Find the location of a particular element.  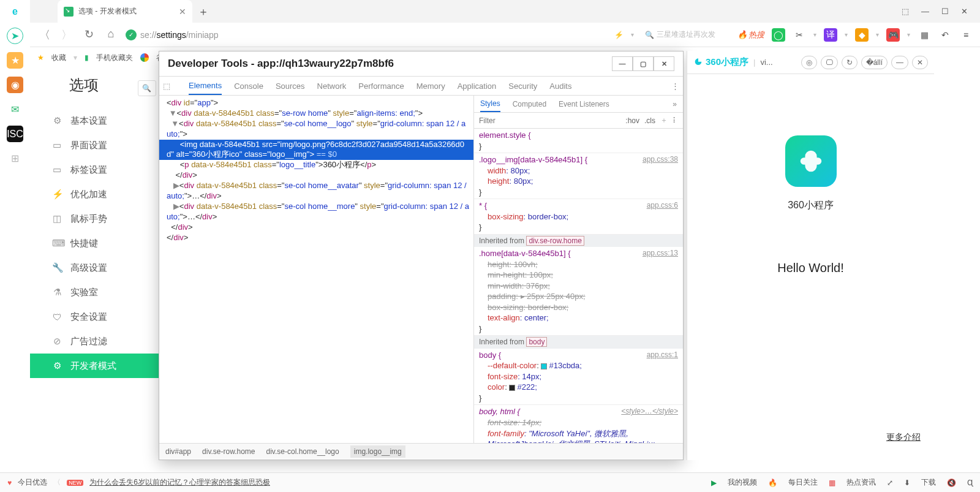

miniapp-more-link: 更多介绍 is located at coordinates (903, 437).